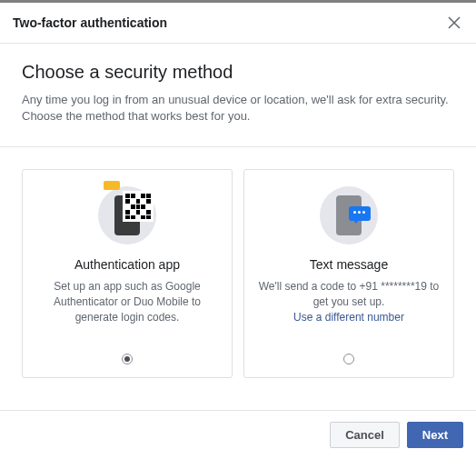 The image size is (476, 459). Describe the element at coordinates (365, 434) in the screenshot. I see `cancel-button: Cancel` at that location.